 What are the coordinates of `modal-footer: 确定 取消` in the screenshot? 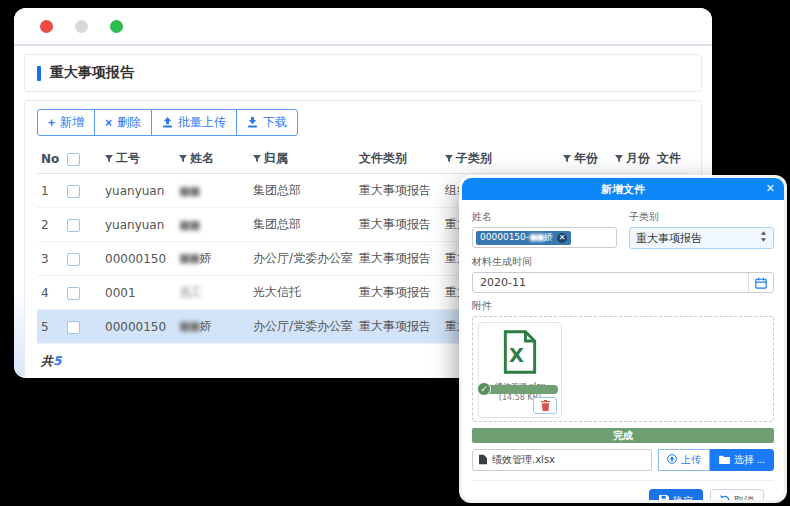 It's located at (623, 490).